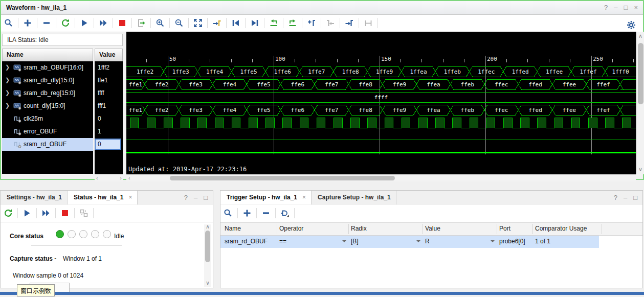 Image resolution: width=644 pixels, height=297 pixels. What do you see at coordinates (48, 119) in the screenshot?
I see `signal-row: clk25m` at bounding box center [48, 119].